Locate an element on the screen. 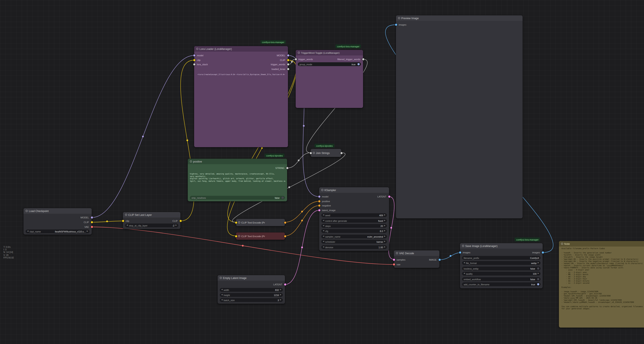 This screenshot has height=344, width=644. output-slot-images is located at coordinates (542, 252).